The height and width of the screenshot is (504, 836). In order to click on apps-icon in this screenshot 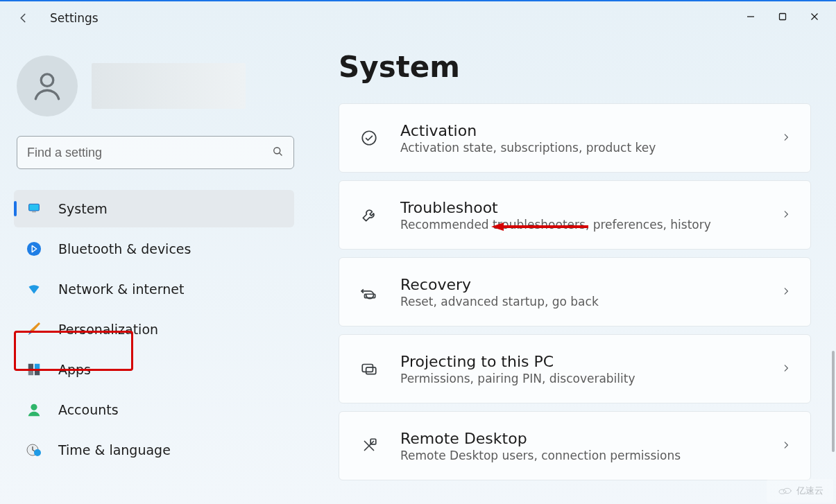, I will do `click(34, 370)`.